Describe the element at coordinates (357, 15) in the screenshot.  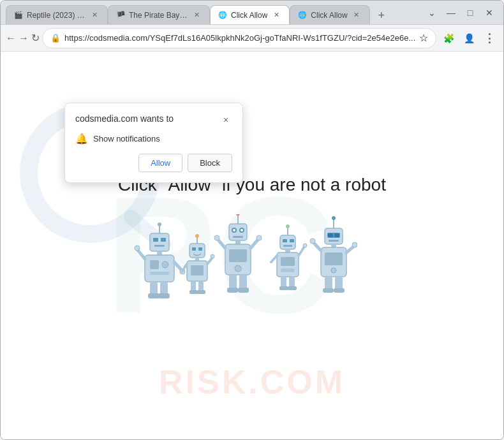
I see `tab-close-4: ✕` at that location.